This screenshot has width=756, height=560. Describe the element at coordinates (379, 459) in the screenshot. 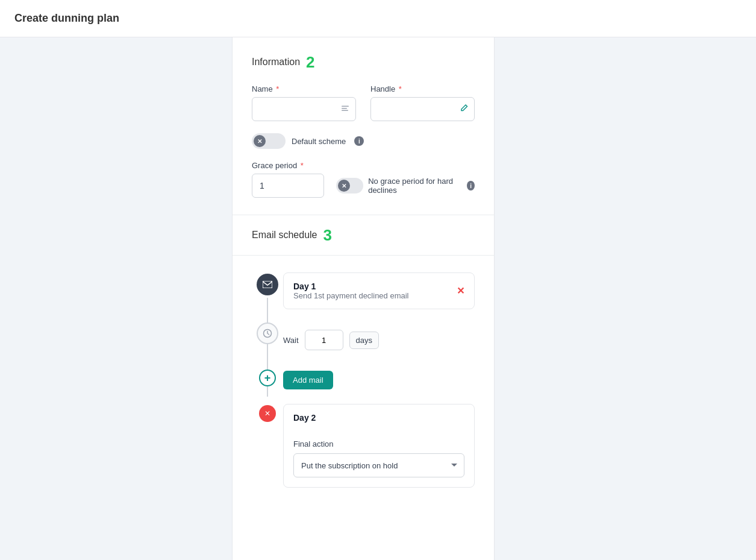

I see `final-action-content: Final action Put the subscription on hol…` at that location.